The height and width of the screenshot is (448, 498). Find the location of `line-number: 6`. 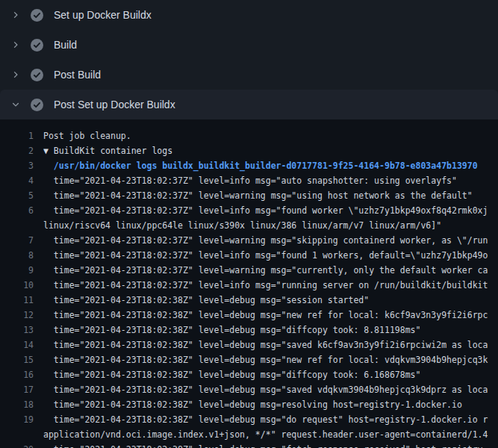

line-number: 6 is located at coordinates (22, 211).